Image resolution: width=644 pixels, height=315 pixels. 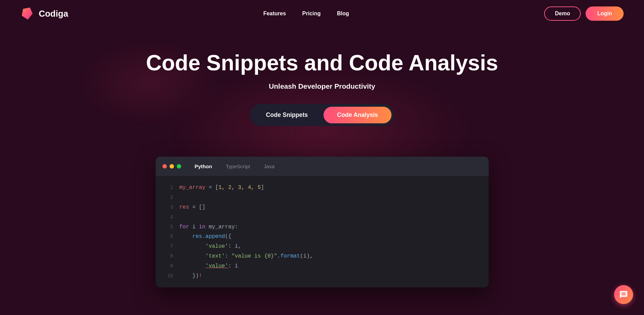 What do you see at coordinates (203, 167) in the screenshot?
I see `tab-python: Python` at bounding box center [203, 167].